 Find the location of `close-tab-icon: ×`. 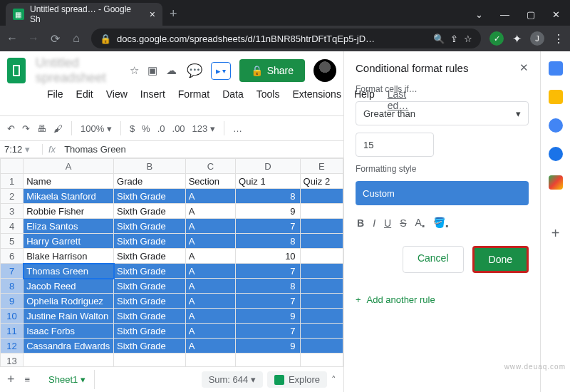

close-tab-icon: × is located at coordinates (152, 14).